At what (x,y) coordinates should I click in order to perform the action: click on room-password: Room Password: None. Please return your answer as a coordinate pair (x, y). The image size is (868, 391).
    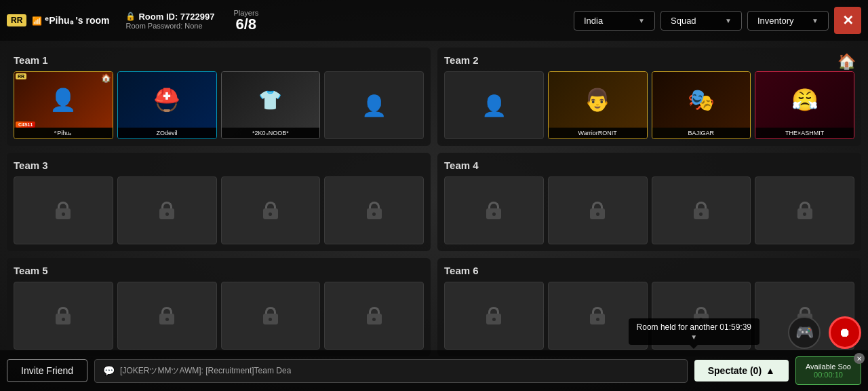
    Looking at the image, I should click on (170, 26).